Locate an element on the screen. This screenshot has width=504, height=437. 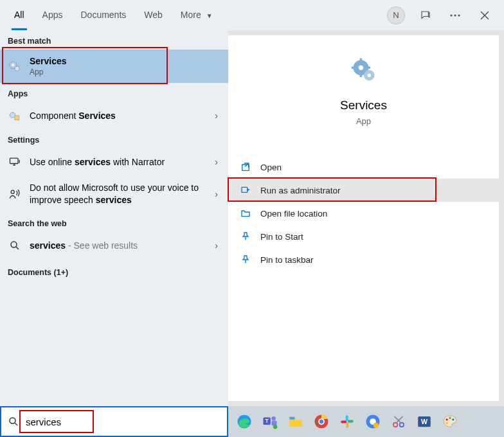
taskbar-chrome-alt-icon is located at coordinates (373, 422).